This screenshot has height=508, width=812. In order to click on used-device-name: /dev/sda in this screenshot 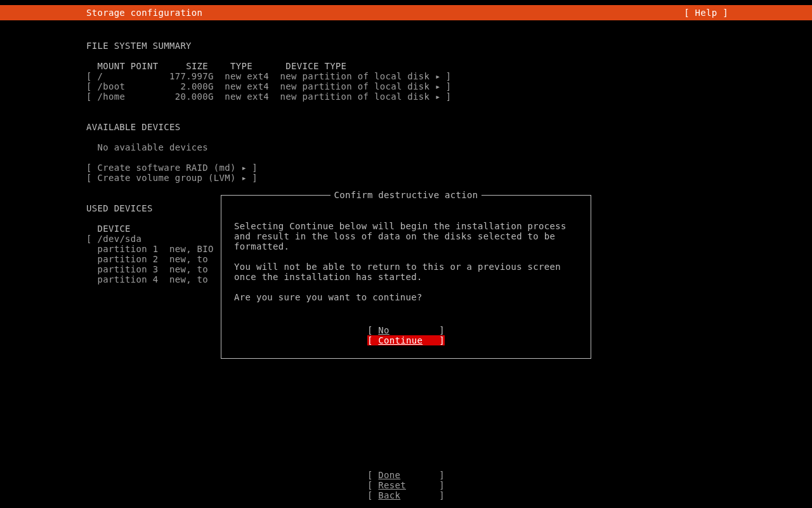, I will do `click(119, 239)`.